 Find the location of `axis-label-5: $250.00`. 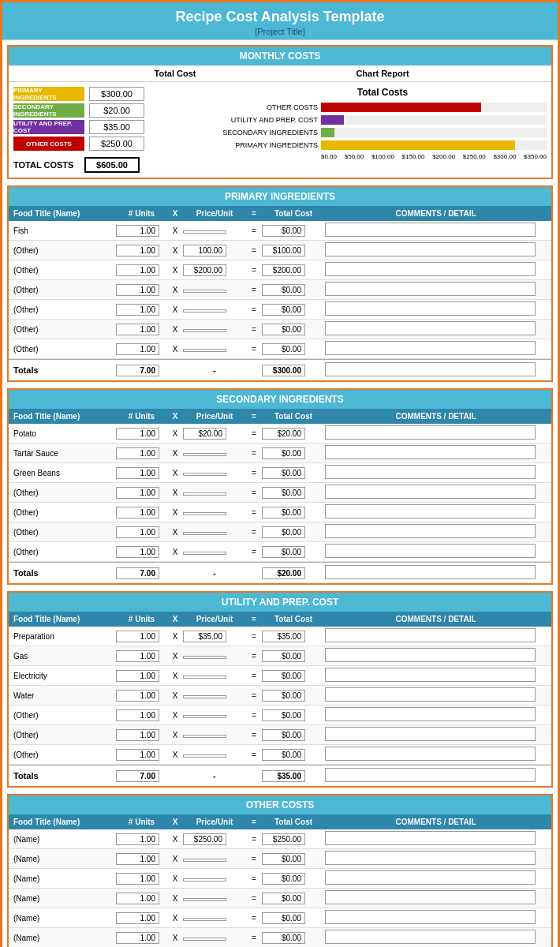

axis-label-5: $250.00 is located at coordinates (475, 156).